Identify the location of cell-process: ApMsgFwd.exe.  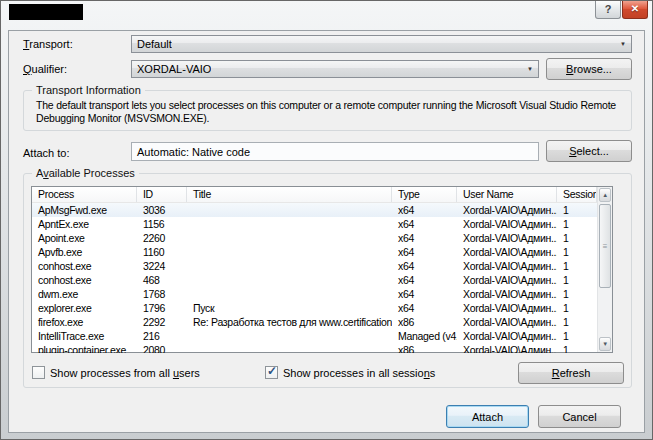
(84, 210).